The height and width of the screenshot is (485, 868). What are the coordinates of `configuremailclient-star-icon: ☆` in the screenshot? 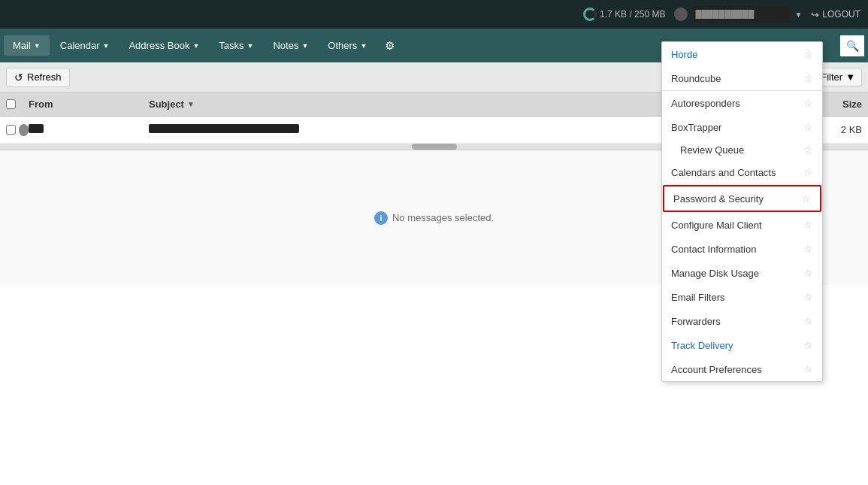 It's located at (809, 225).